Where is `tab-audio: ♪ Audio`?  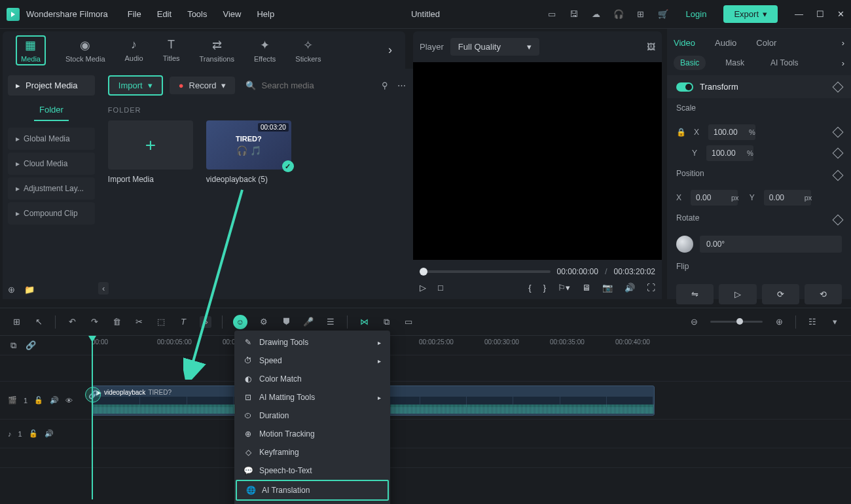 tab-audio: ♪ Audio is located at coordinates (134, 50).